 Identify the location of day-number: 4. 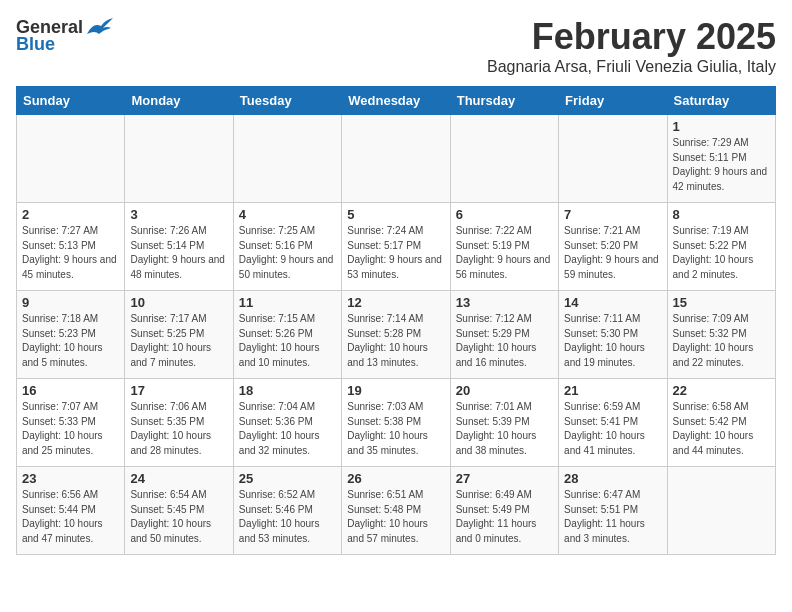
(288, 214).